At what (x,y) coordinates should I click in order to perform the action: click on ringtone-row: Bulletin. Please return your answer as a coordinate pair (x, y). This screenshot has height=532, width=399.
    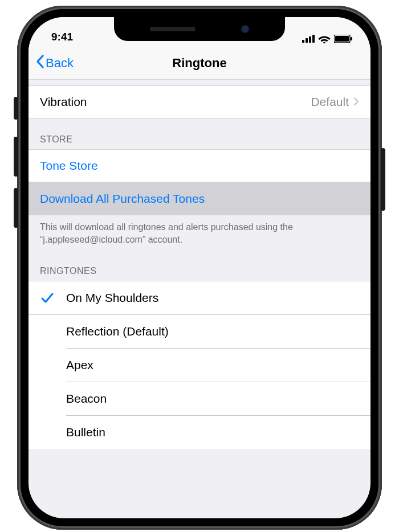
    Looking at the image, I should click on (199, 432).